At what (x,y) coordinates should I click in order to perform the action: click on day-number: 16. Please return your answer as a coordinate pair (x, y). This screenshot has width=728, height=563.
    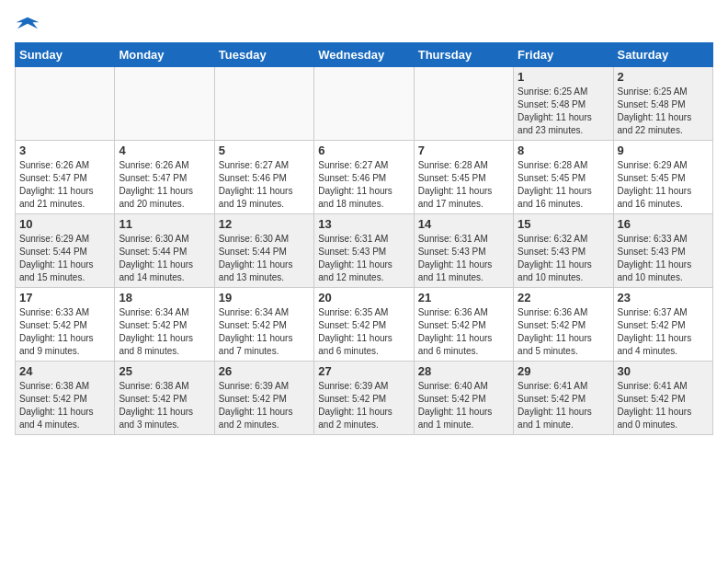
    Looking at the image, I should click on (664, 224).